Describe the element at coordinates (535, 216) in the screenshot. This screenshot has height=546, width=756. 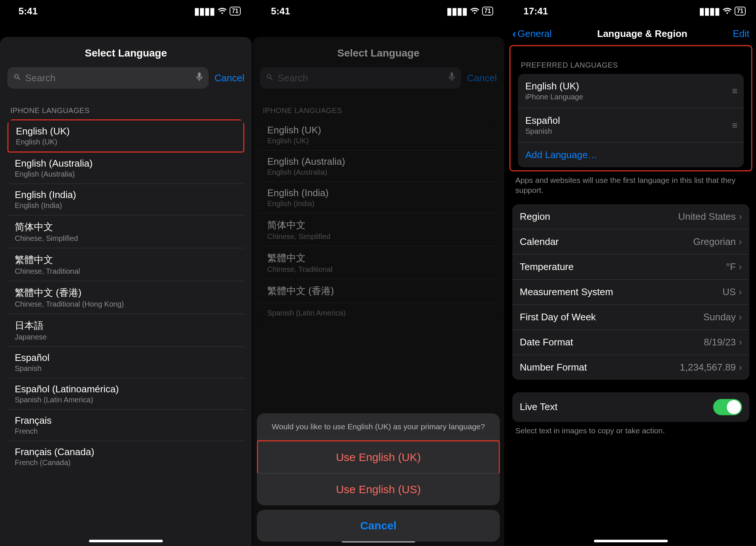
I see `setting-label: Region` at that location.